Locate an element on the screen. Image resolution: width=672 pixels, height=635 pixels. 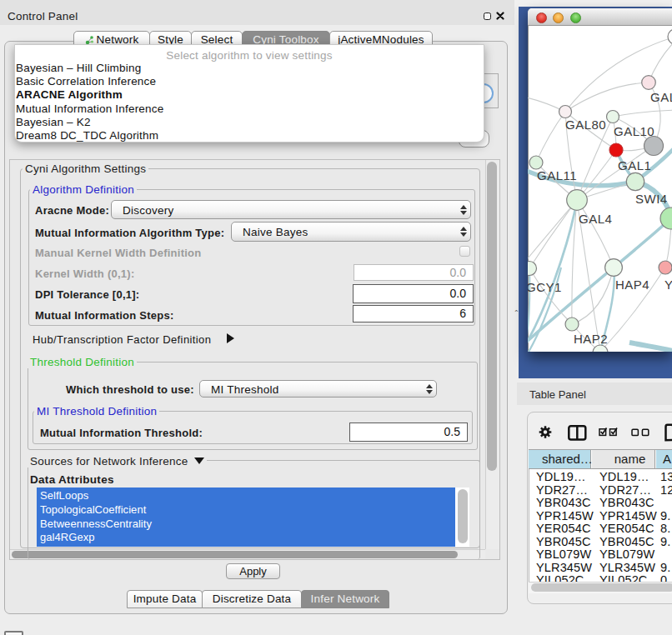
svg-text: HAP4 is located at coordinates (632, 285).